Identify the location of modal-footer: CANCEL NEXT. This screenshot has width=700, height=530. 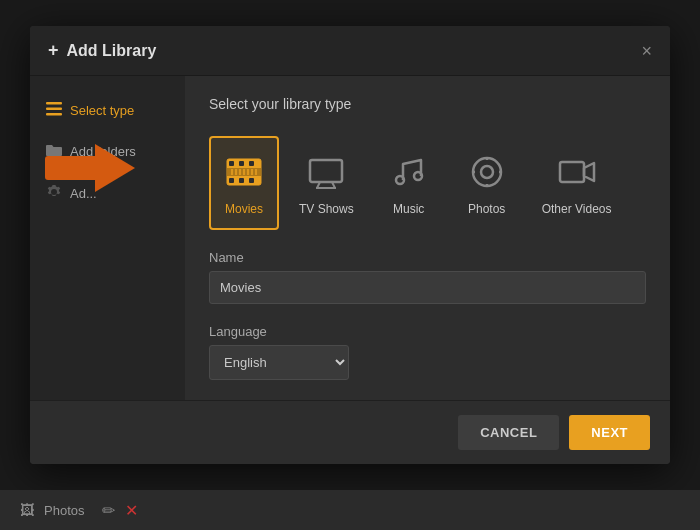
(350, 432).